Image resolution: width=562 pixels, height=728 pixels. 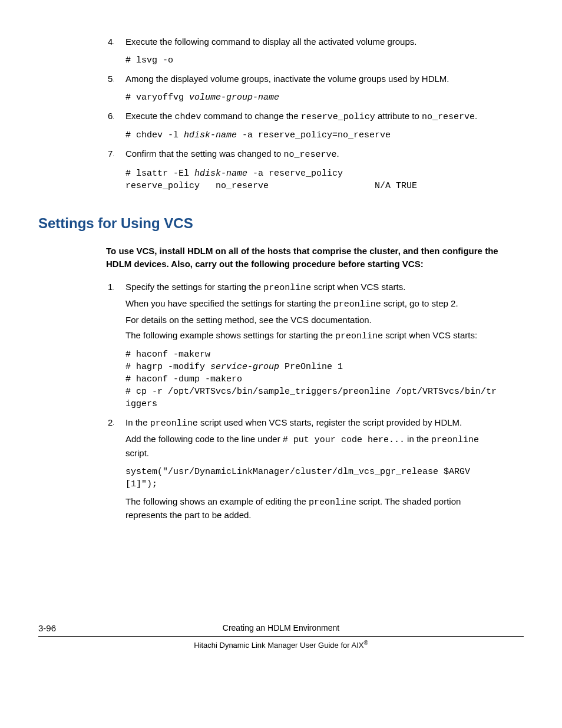 What do you see at coordinates (115, 348) in the screenshot?
I see `step-number: 1.` at bounding box center [115, 348].